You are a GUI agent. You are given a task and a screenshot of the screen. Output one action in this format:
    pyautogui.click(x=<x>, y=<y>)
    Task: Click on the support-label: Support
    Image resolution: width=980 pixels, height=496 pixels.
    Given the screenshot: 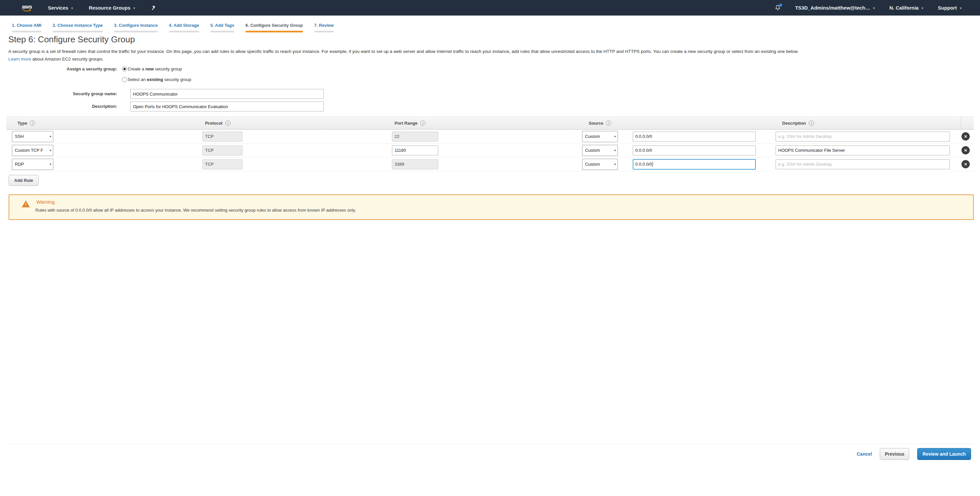 What is the action you would take?
    pyautogui.click(x=947, y=8)
    